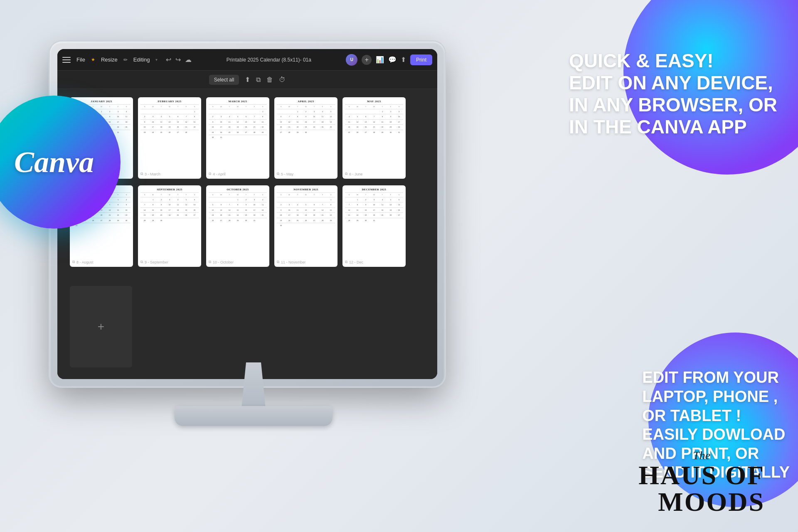  What do you see at coordinates (142, 60) in the screenshot?
I see `editing-menu: Editing` at bounding box center [142, 60].